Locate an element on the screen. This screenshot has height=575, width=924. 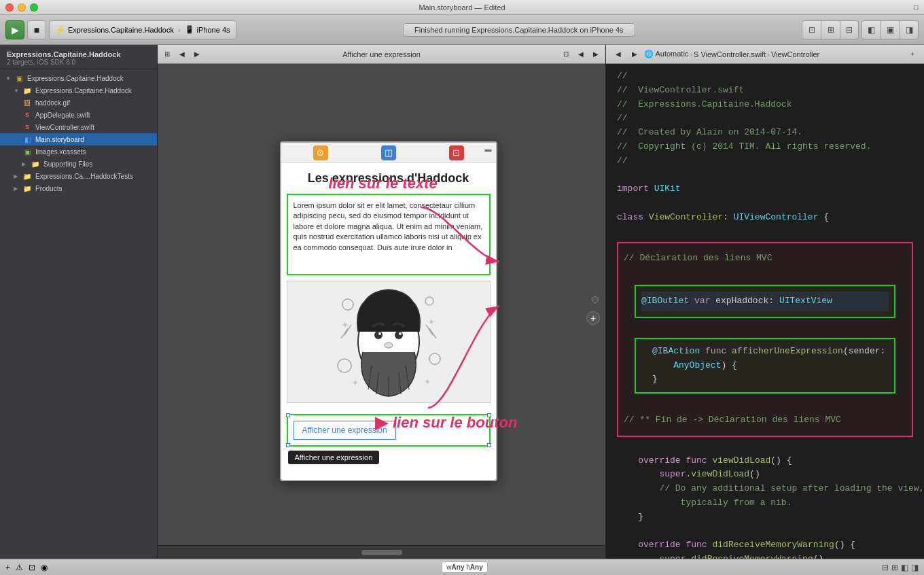
scheme-selector: ⚡ Expressions.Capitaine.Haddock › 📱 iPho… is located at coordinates (143, 30).